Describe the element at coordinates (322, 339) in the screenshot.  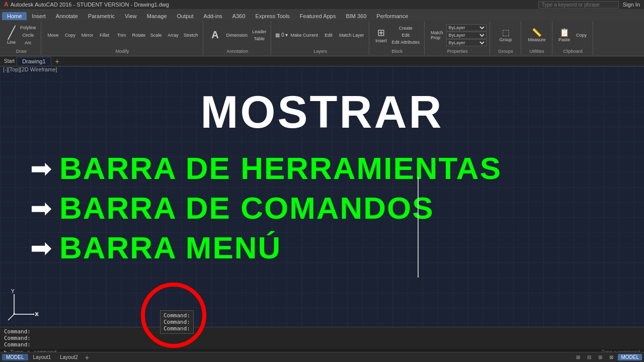
I see `command-bar: Command: Command: Command: ▶ Type a comm…` at that location.